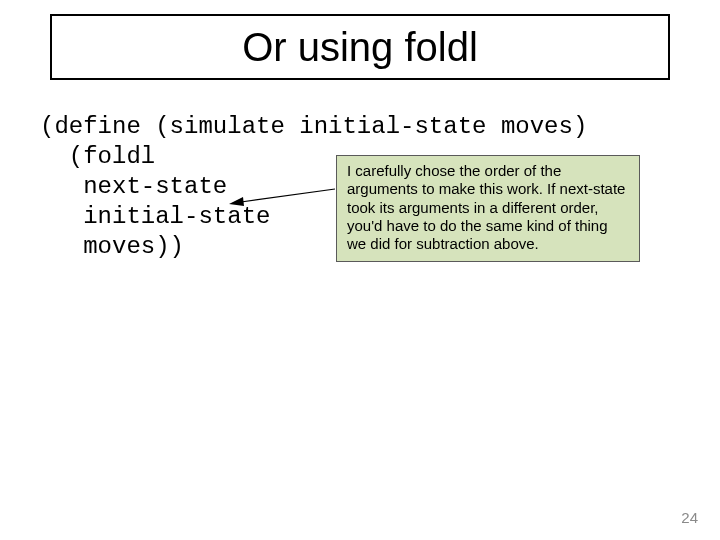 This screenshot has width=720, height=540. I want to click on callout-note: I carefully chose the order of the argum…, so click(488, 208).